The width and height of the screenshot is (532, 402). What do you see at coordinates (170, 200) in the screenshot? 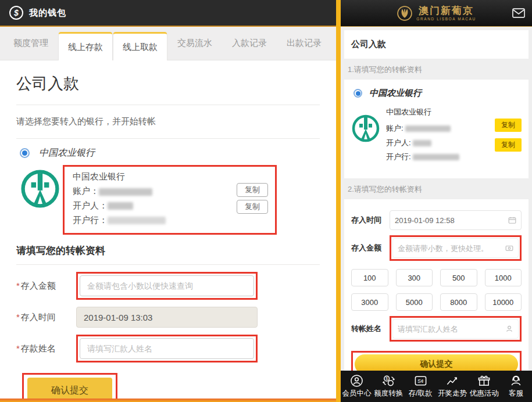
I see `bank-info-box-annotated: 中国农业银行 账户： 开户人： 开户行： 复制 复制` at bounding box center [170, 200].